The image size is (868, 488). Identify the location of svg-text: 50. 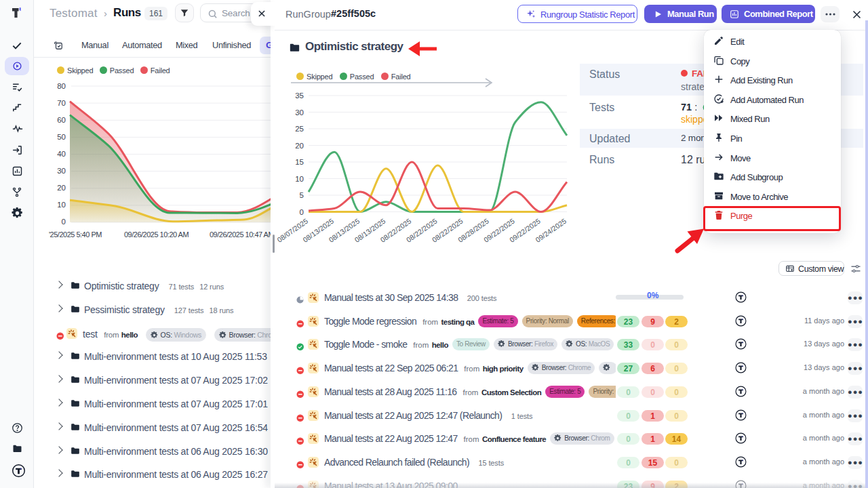
(61, 137).